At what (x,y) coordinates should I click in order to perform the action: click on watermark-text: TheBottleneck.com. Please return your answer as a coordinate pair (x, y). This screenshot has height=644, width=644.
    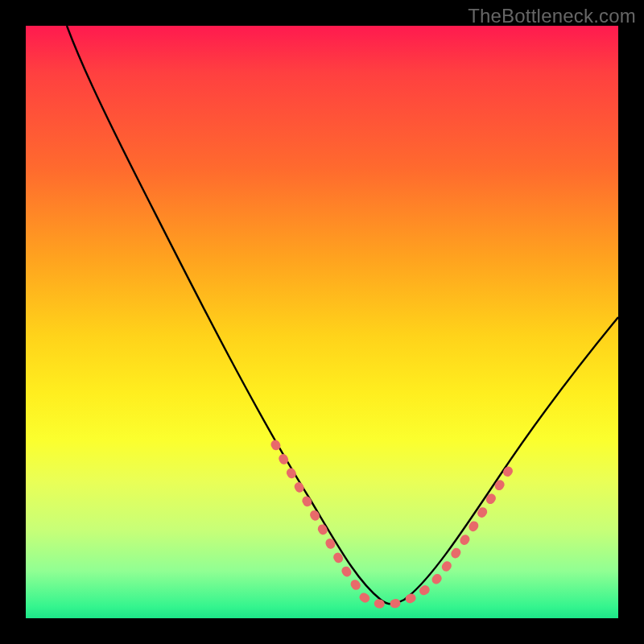
    Looking at the image, I should click on (552, 16).